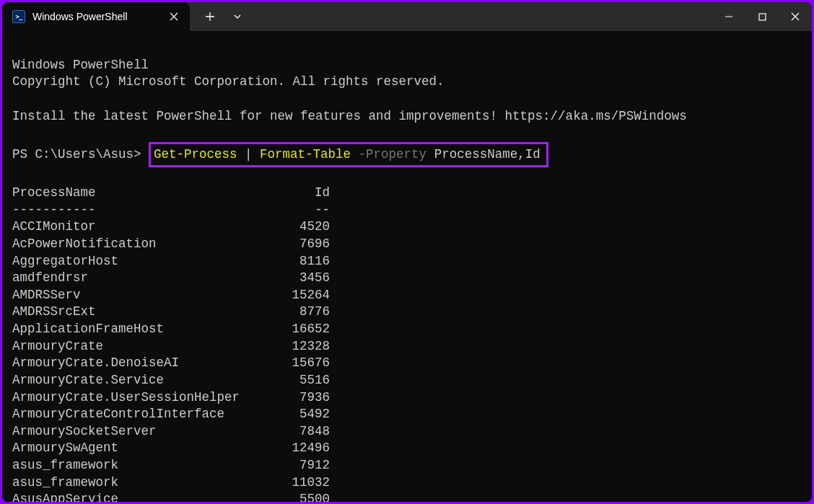 The height and width of the screenshot is (504, 814). What do you see at coordinates (407, 17) in the screenshot?
I see `titlebar: Windows PowerShell` at bounding box center [407, 17].